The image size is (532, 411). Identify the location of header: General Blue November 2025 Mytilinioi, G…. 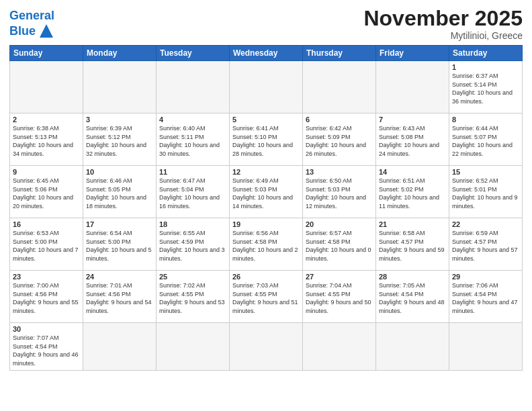
(266, 24).